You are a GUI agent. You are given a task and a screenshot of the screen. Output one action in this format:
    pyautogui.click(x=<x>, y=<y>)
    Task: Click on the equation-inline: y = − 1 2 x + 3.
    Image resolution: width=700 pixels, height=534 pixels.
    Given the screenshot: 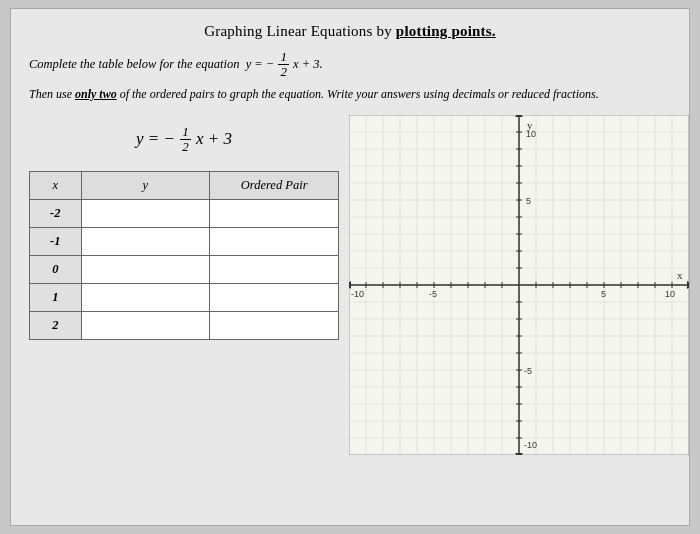 What is the action you would take?
    pyautogui.click(x=283, y=64)
    